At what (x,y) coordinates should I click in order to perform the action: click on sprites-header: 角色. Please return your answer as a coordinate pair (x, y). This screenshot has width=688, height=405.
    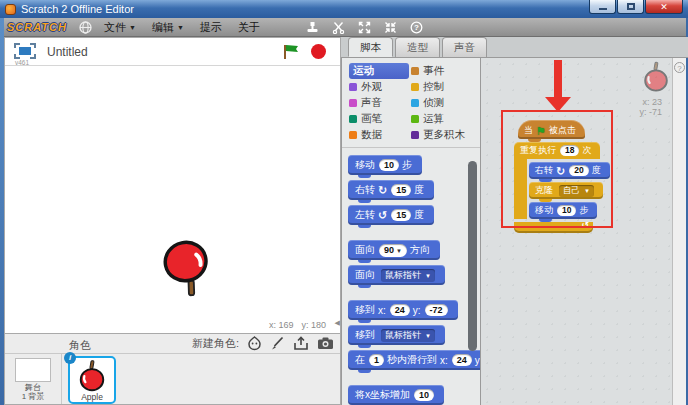
    Looking at the image, I should click on (80, 346).